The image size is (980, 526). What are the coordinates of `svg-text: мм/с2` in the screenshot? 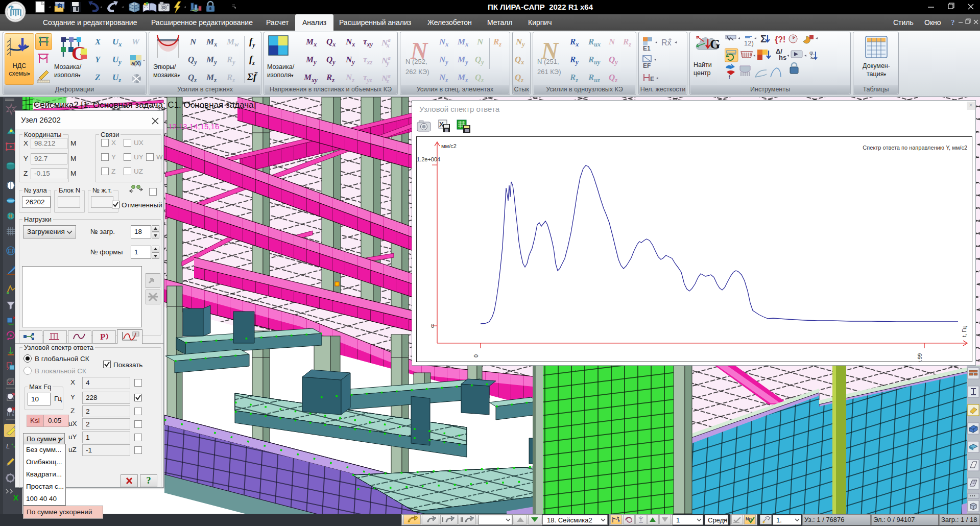 It's located at (449, 146).